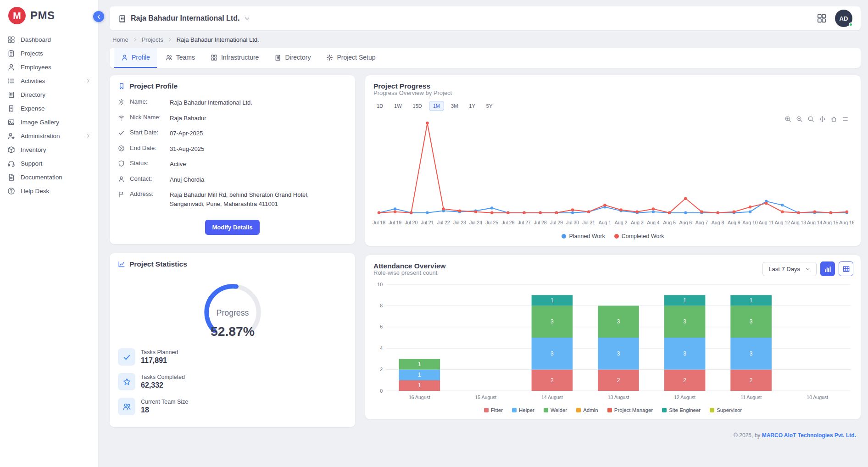 This screenshot has height=467, width=868. I want to click on pan-icon, so click(822, 119).